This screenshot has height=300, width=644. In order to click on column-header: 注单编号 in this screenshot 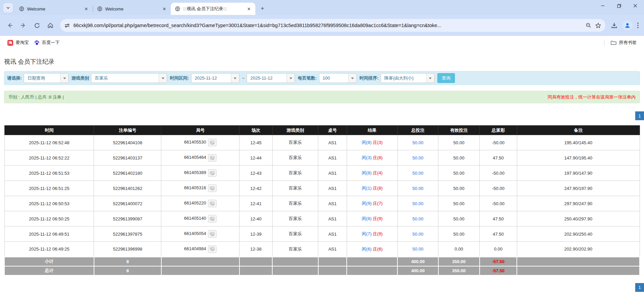, I will do `click(128, 130)`.